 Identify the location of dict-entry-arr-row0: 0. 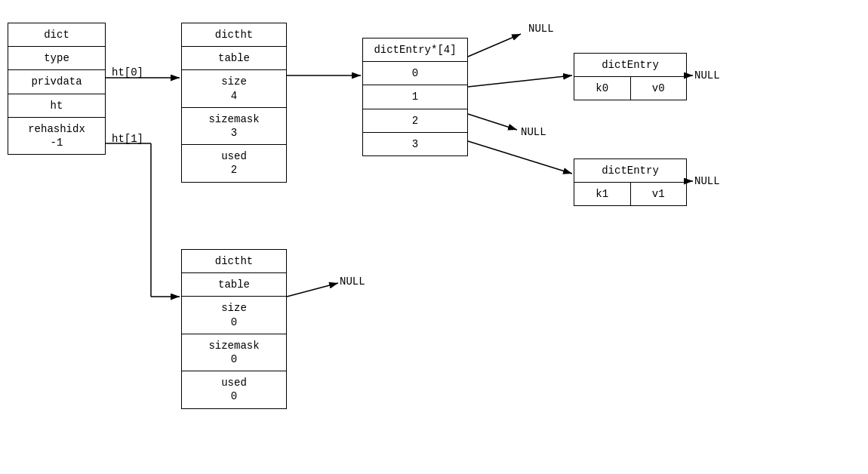
(415, 74).